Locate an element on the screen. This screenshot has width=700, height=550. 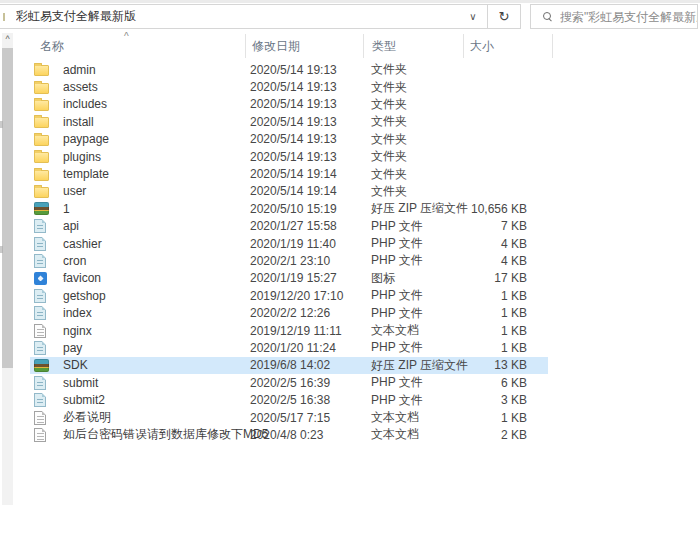
file-row: pay 2020/1/20 11:24 PHP 文件 1 KB is located at coordinates (289, 348).